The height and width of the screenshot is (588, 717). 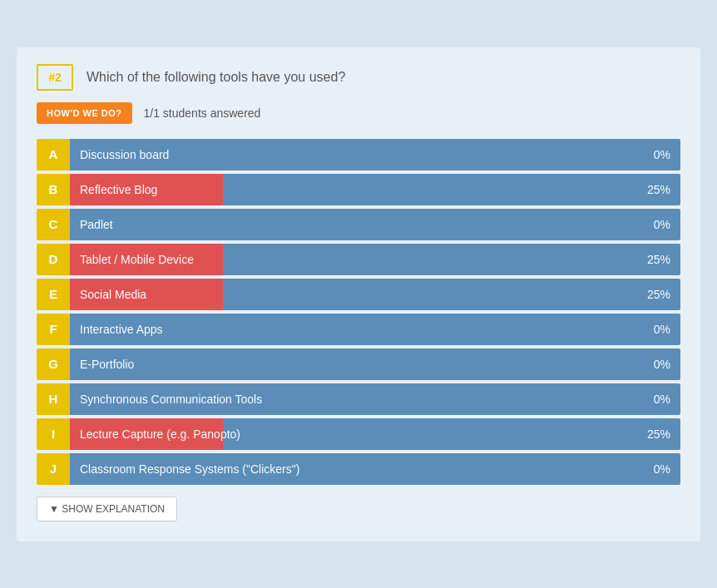 I want to click on option-label: Classroom Response Systems ("Clickers"), so click(x=185, y=469).